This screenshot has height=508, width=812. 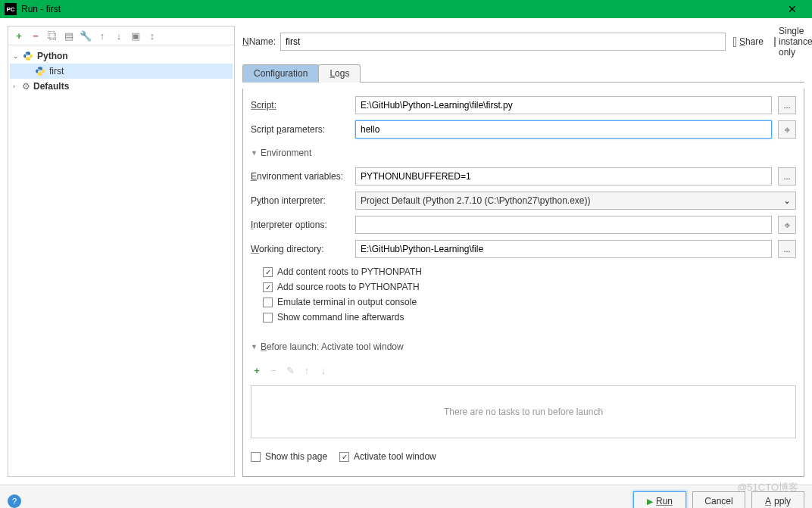 I want to click on env-vars-input, so click(x=564, y=176).